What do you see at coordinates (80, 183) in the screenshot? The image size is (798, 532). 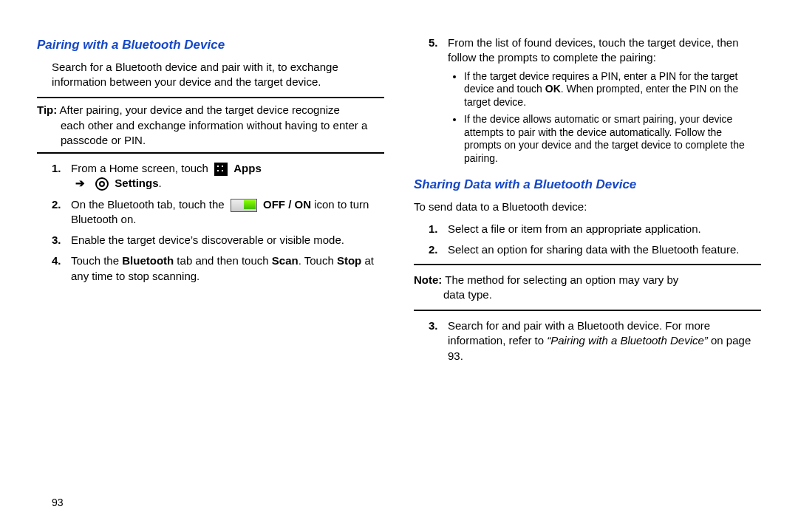 I see `arrow-icon: ➔` at bounding box center [80, 183].